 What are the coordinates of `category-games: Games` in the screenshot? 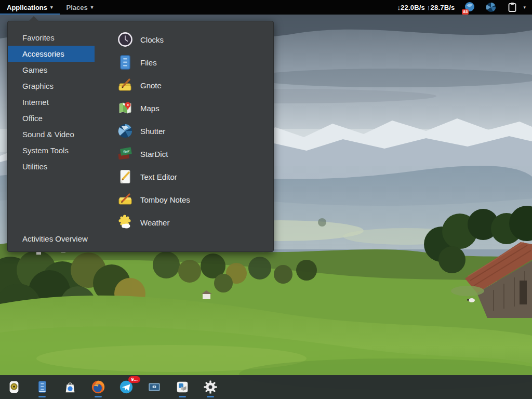 It's located at (51, 70).